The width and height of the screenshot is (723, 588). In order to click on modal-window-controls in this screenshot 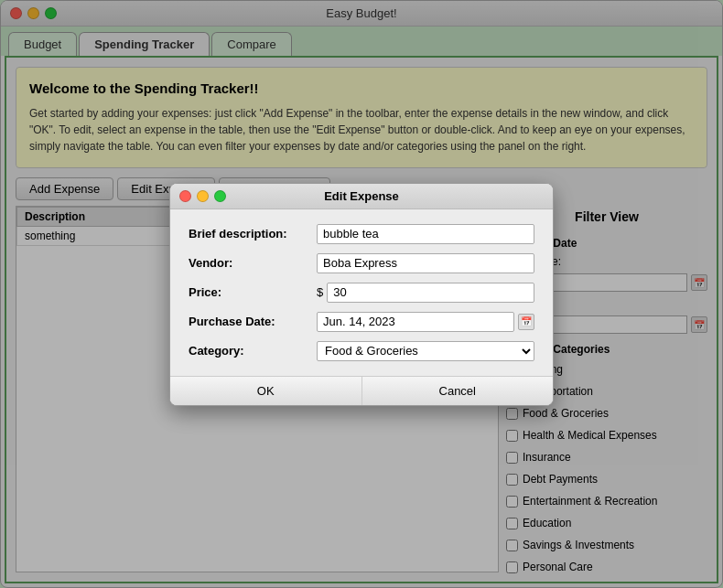, I will do `click(203, 196)`.